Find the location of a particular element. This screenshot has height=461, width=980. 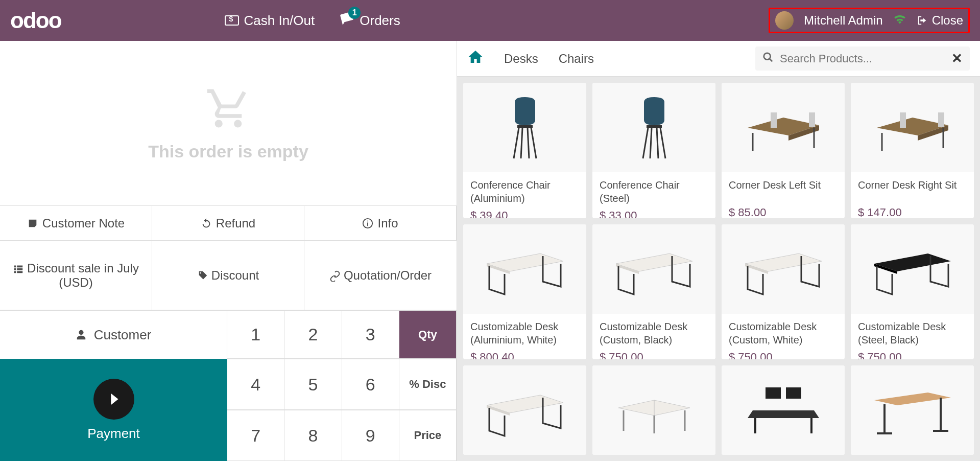

key-9: 9 is located at coordinates (371, 435).